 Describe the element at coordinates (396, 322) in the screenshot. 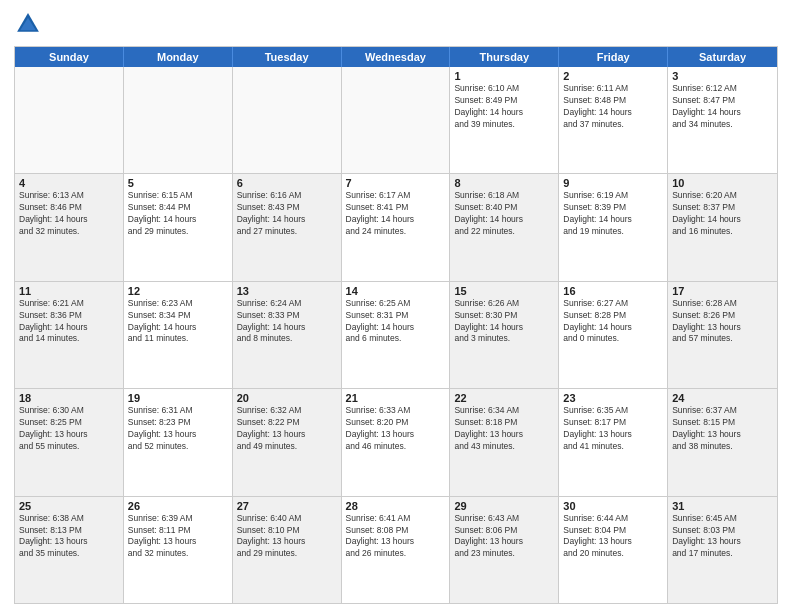

I see `day-info: Sunrise: 6:25 AM Sunset: 8:31 PM Dayligh…` at that location.